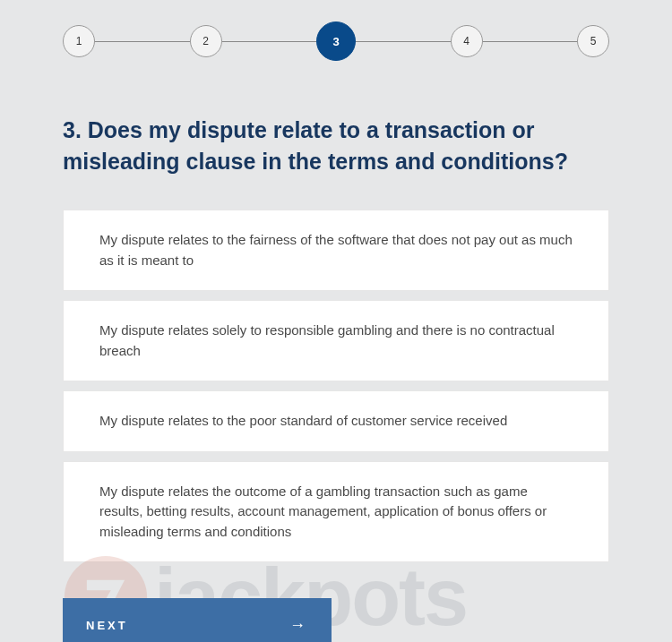 The width and height of the screenshot is (672, 642). Describe the element at coordinates (336, 250) in the screenshot. I see `option-text: My dispute relates to the fairness of th…` at that location.